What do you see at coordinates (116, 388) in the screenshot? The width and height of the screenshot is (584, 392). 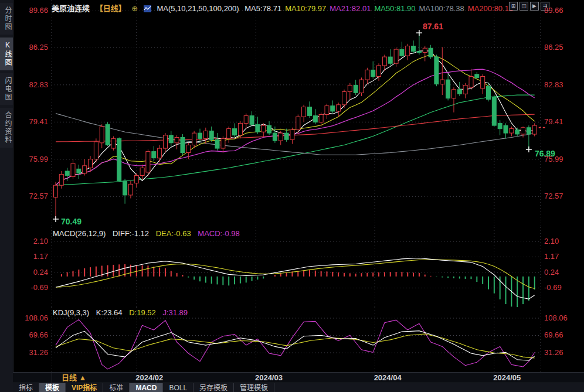 I see `bottom-tab-3: 标准` at bounding box center [116, 388].